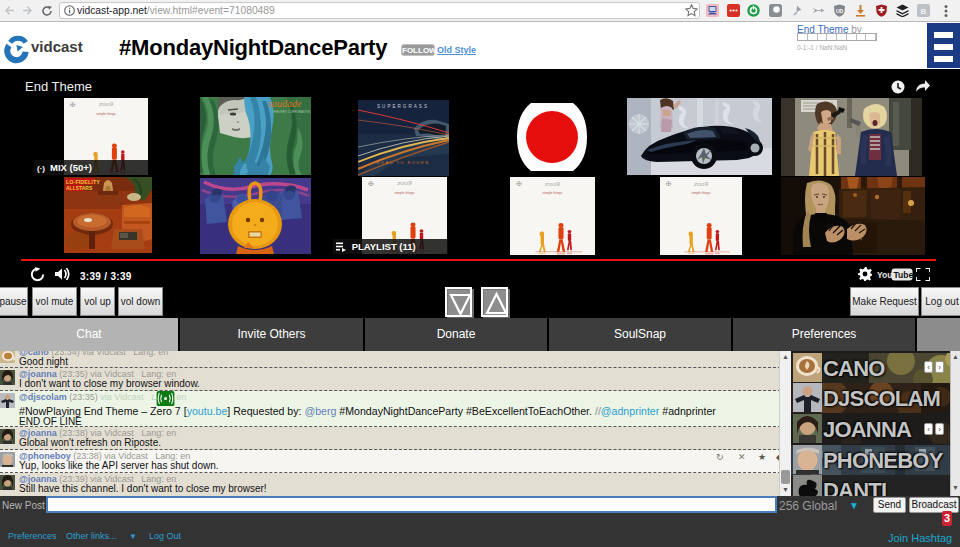 This screenshot has height=547, width=960. What do you see at coordinates (291, 112) in the screenshot?
I see `svg-text: THIEVERY CORPORATION` at bounding box center [291, 112].